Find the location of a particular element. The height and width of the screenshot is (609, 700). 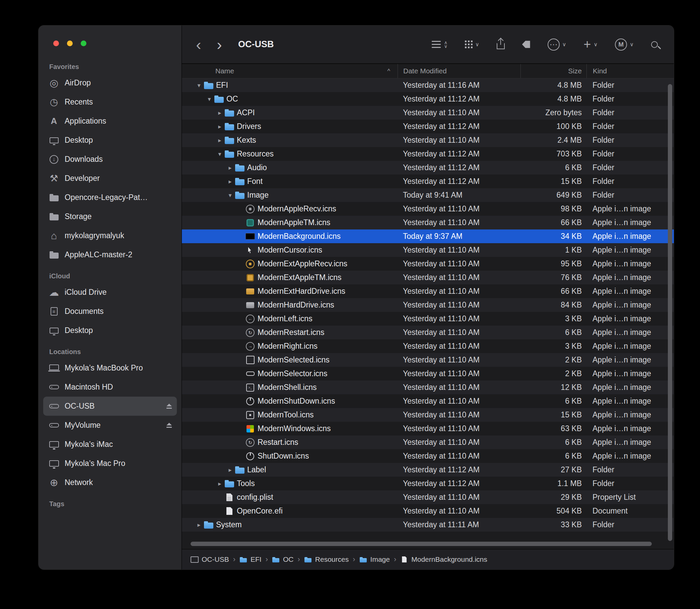

table-row: ModernShell.icns Yesterday at 11:10 AM 1… is located at coordinates (428, 387).